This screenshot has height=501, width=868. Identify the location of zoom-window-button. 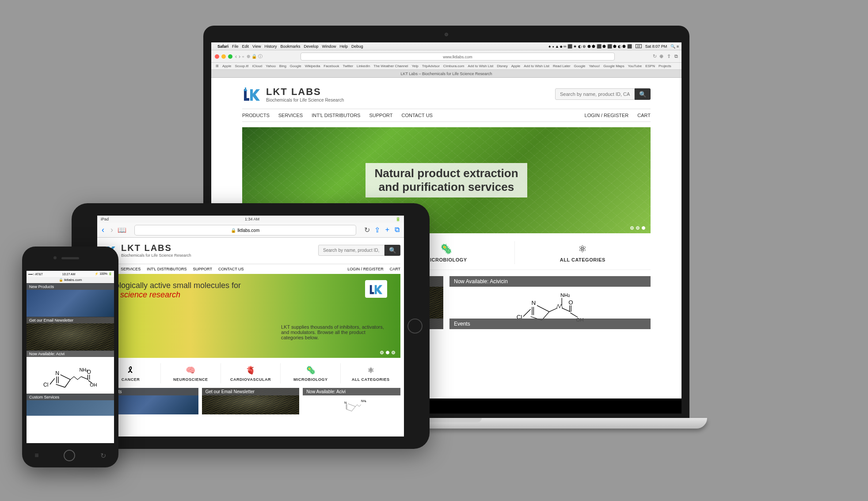
(230, 57).